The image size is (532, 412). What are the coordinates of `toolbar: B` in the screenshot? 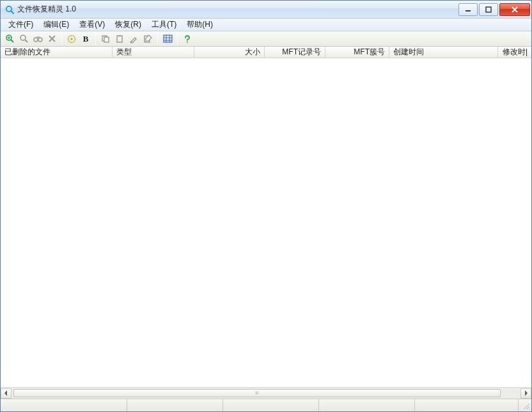 It's located at (266, 39).